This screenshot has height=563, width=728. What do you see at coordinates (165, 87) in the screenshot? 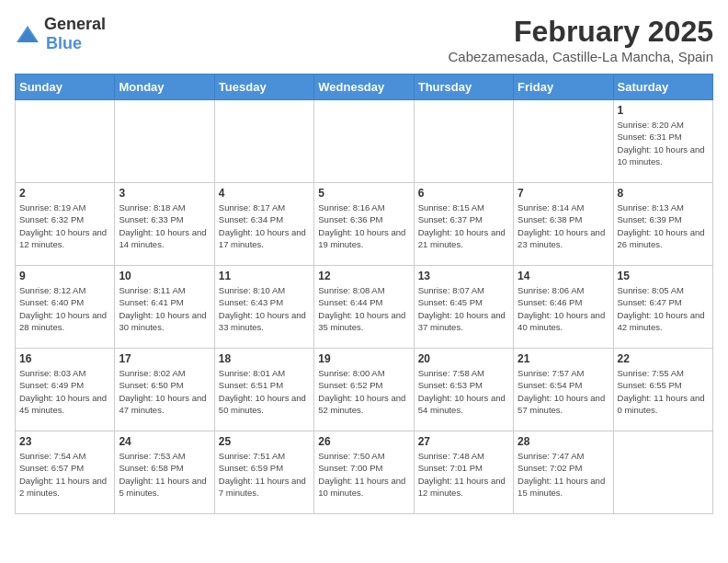
I see `header-monday: Monday` at bounding box center [165, 87].